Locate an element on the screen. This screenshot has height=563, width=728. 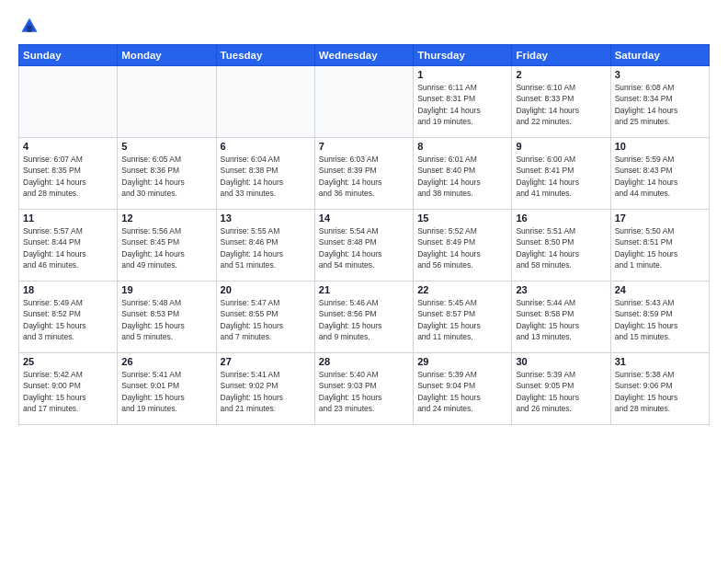
weekday-header: Saturday is located at coordinates (660, 55).